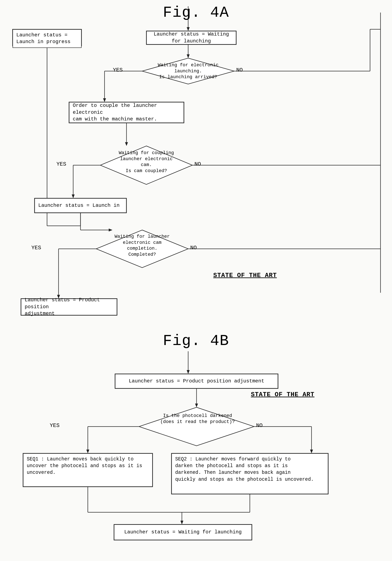 The image size is (392, 561). What do you see at coordinates (198, 419) in the screenshot?
I see `diamond-photocell: Is the photocell darkened (does it read …` at bounding box center [198, 419].